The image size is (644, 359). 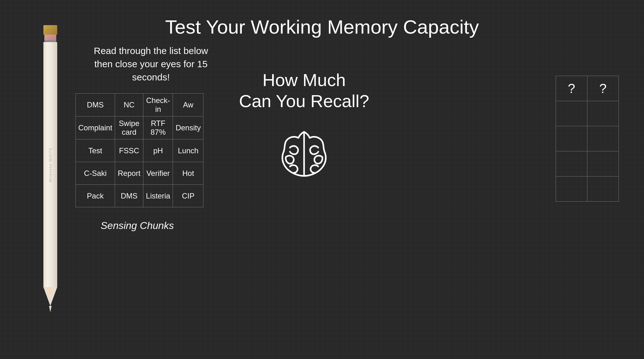 I want to click on word-table: DMSNCCheck-inAwComplaintSwipe cardRTF 87…, so click(x=140, y=150).